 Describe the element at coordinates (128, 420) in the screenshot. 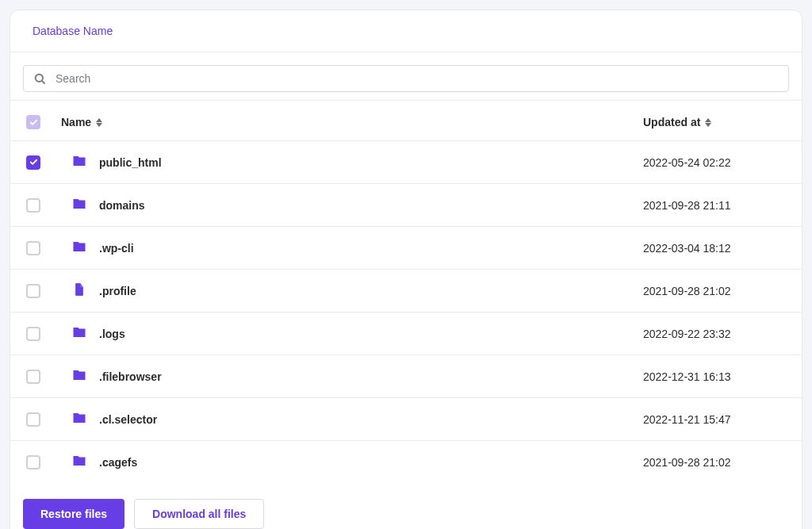

I see `file-name-label: .cl.selector` at that location.